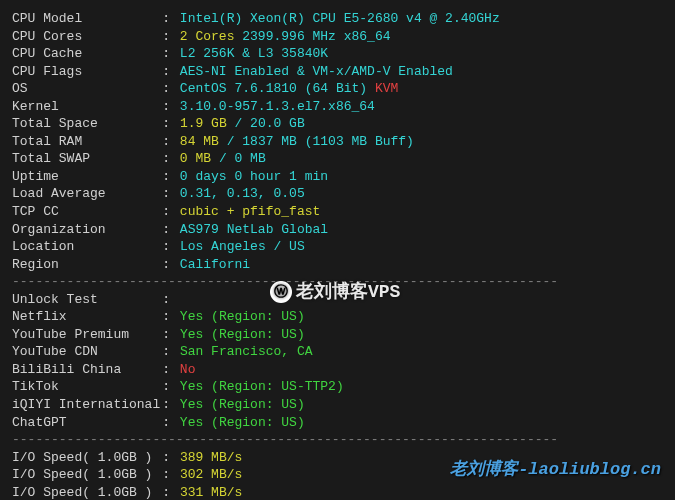 The width and height of the screenshot is (675, 500). I want to click on value-netflix-detail: (Region: US), so click(258, 317).